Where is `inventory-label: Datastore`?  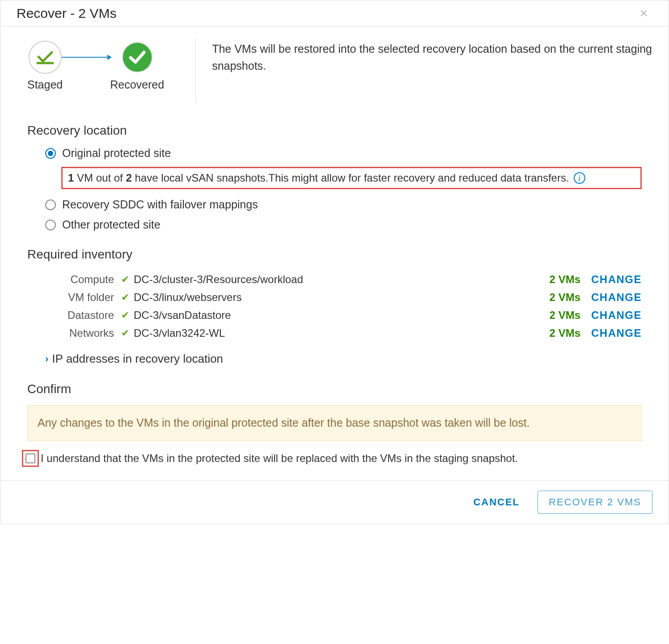
inventory-label: Datastore is located at coordinates (83, 315).